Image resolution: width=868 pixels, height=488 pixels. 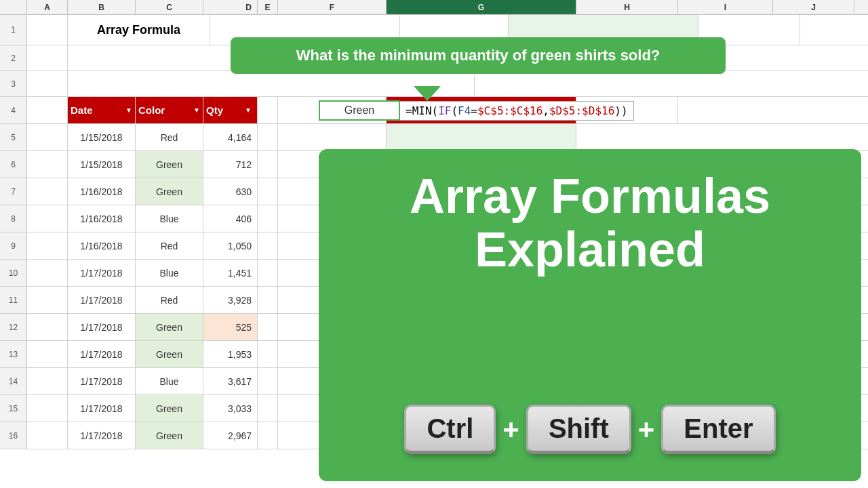 What do you see at coordinates (450, 430) in the screenshot?
I see `ctrl-key: Ctrl` at bounding box center [450, 430].